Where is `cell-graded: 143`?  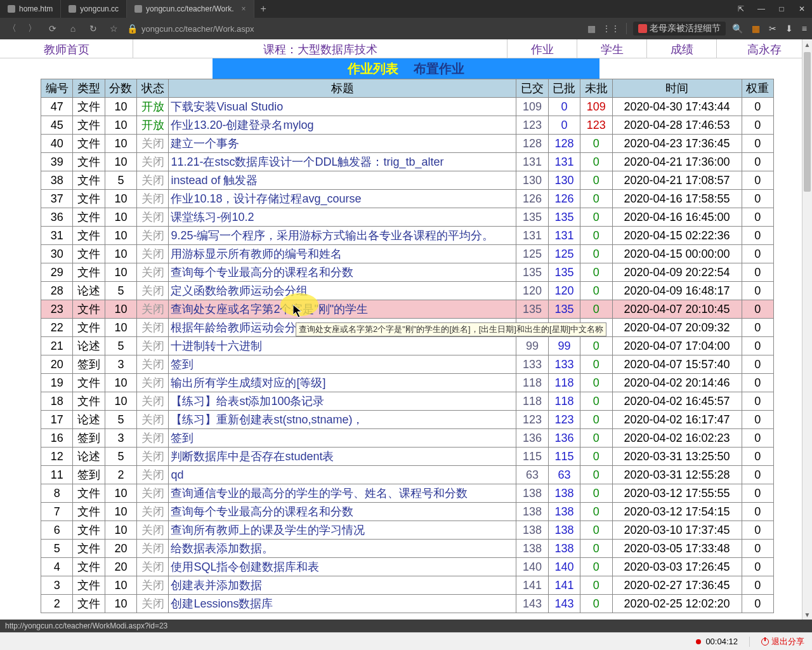 cell-graded: 143 is located at coordinates (564, 604).